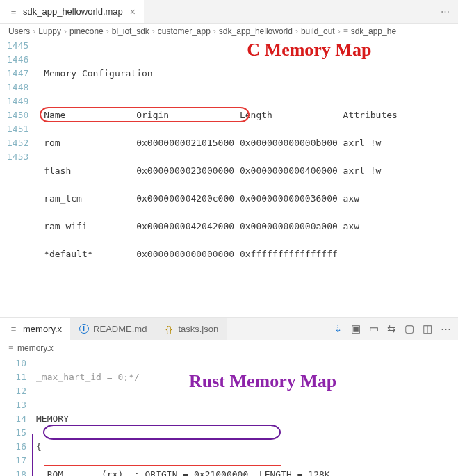  I want to click on code-line: {, so click(247, 447).